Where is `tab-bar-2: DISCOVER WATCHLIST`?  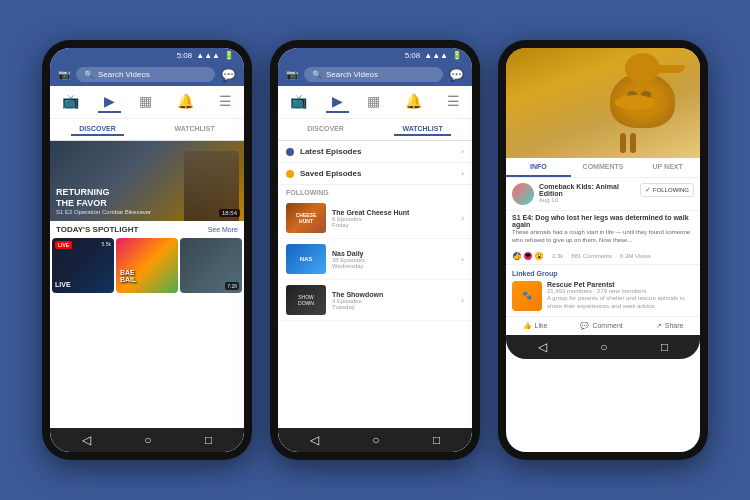 tab-bar-2: DISCOVER WATCHLIST is located at coordinates (375, 130).